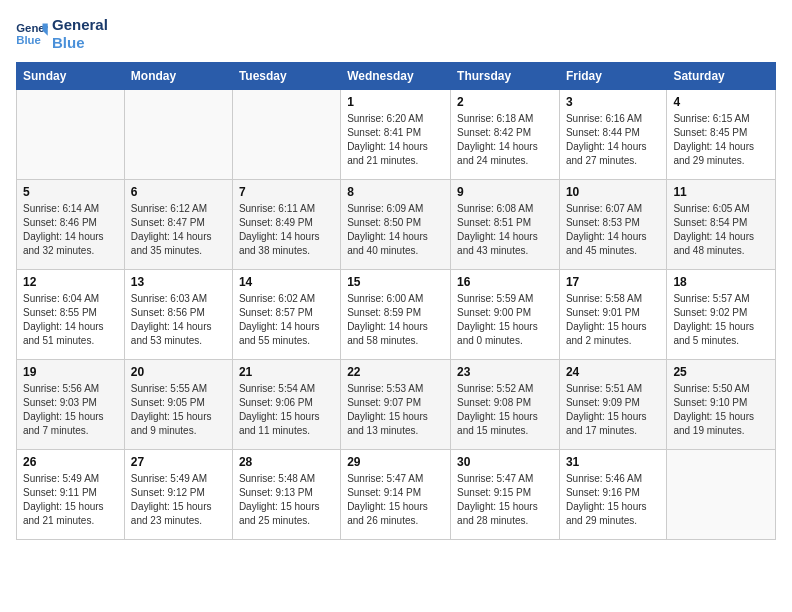 The height and width of the screenshot is (612, 792). Describe the element at coordinates (721, 372) in the screenshot. I see `day-number: 25` at that location.